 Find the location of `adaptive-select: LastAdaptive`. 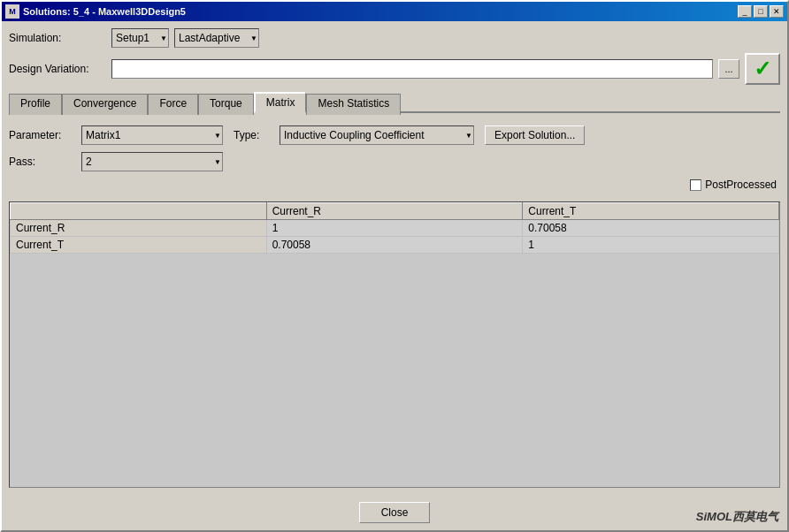

adaptive-select: LastAdaptive is located at coordinates (217, 38).